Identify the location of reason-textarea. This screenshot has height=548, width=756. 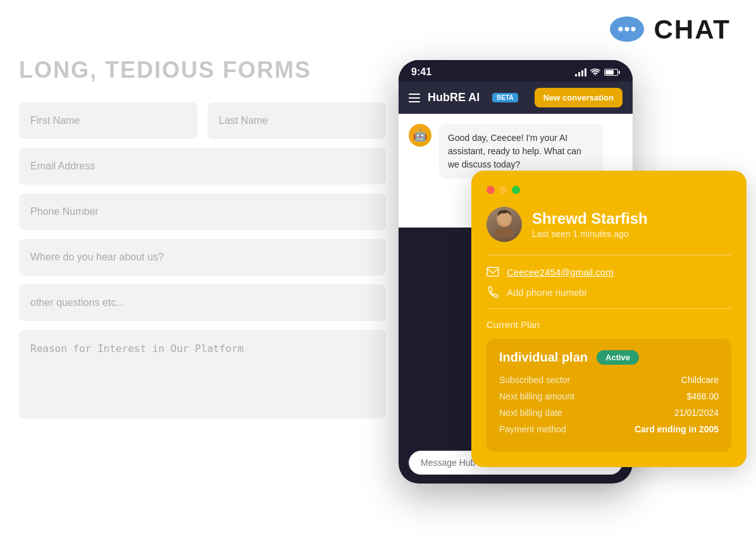
(202, 374).